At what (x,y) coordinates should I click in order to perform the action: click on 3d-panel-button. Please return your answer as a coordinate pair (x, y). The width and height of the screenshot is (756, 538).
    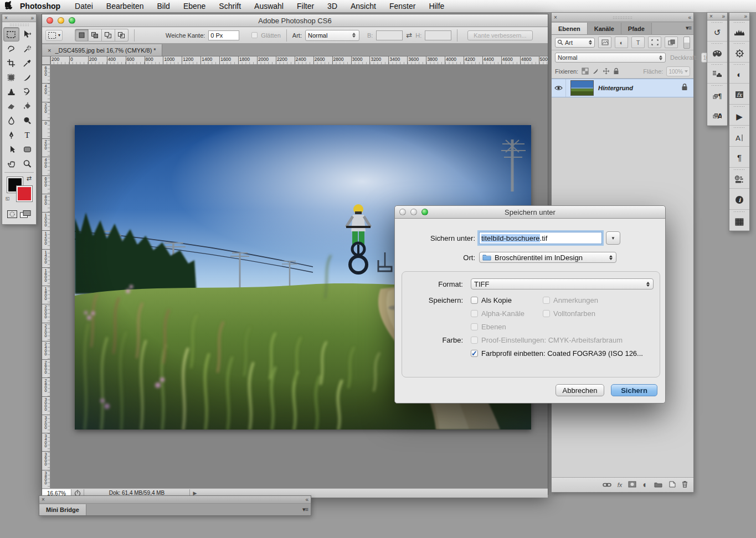
    Looking at the image, I should click on (739, 178).